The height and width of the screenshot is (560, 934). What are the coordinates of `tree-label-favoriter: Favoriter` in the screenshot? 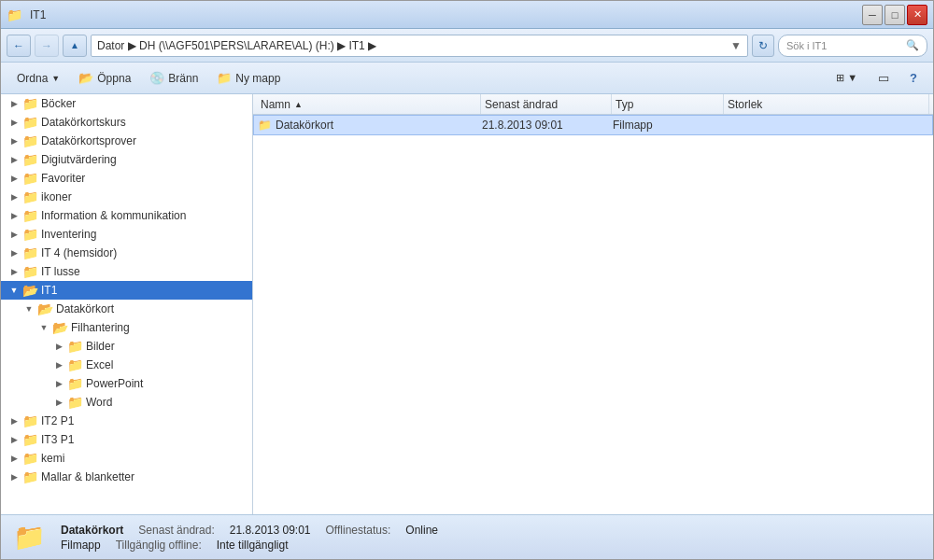 It's located at (64, 178).